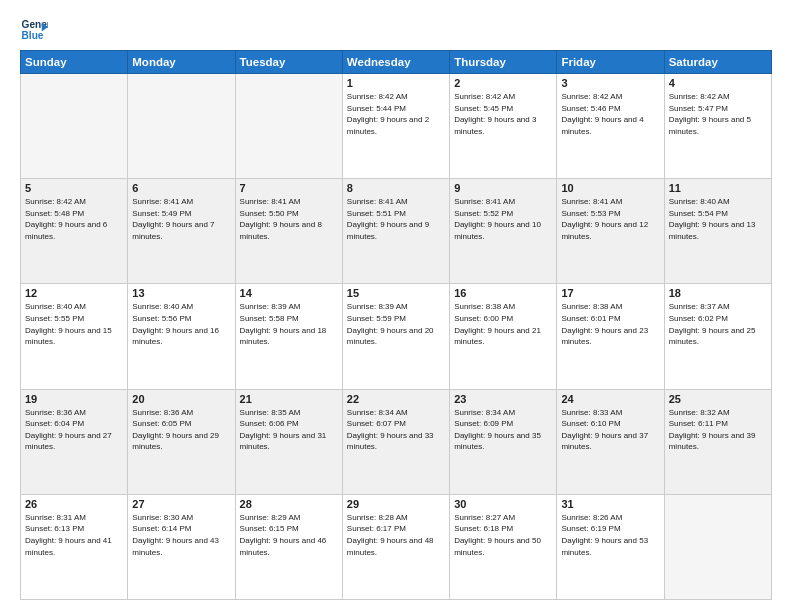  Describe the element at coordinates (396, 504) in the screenshot. I see `day-number: 29` at that location.